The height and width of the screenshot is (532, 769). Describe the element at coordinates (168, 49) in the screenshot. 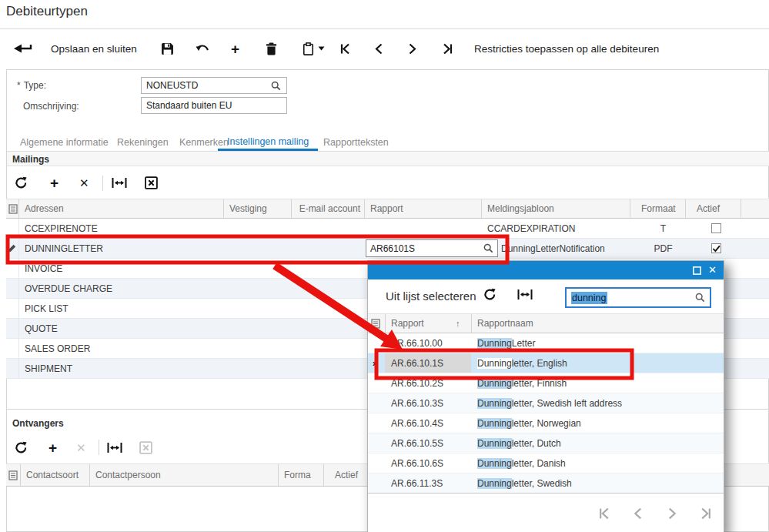

I see `save-button` at that location.